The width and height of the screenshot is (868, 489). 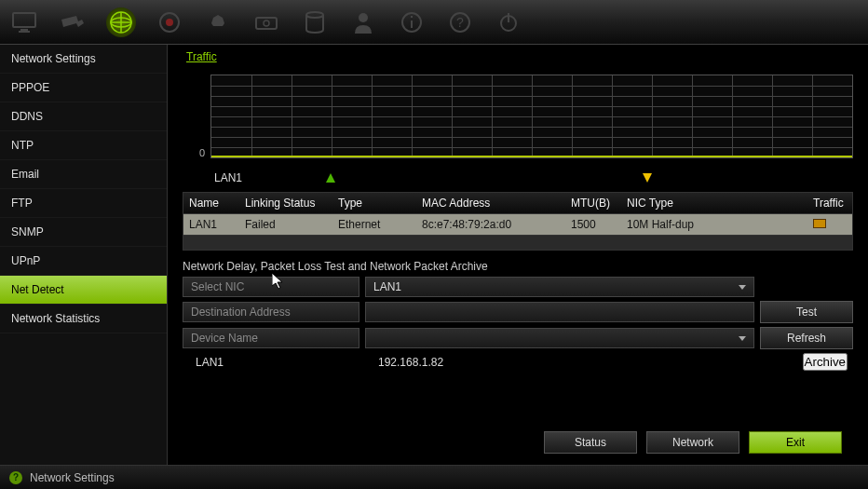 I want to click on sidebar-item-network-statistics: Network Statistics, so click(x=84, y=319).